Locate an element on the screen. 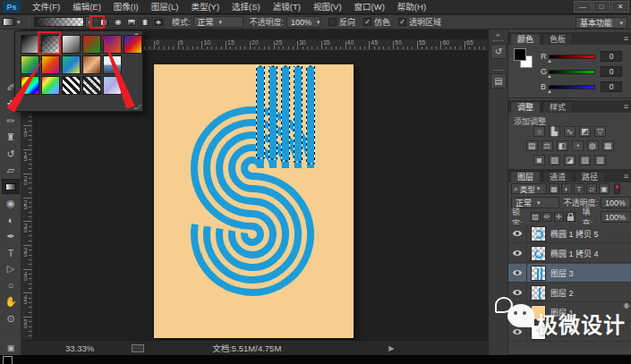 This screenshot has height=364, width=631. menu-视图(V): 视图(V) is located at coordinates (328, 7).